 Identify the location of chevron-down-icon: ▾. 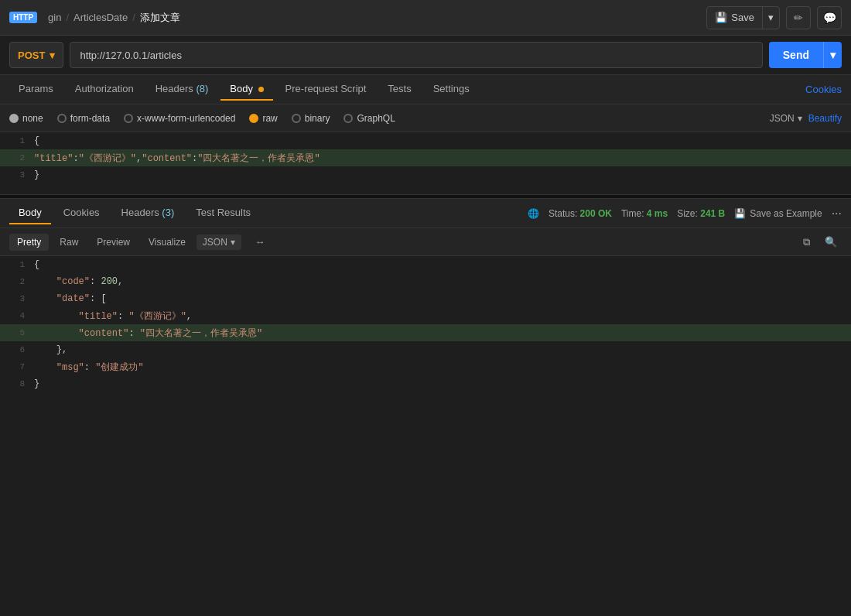
(771, 17).